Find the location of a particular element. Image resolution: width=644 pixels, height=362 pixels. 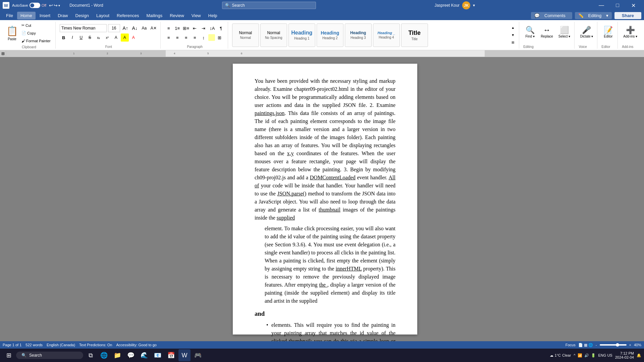

menu-design: Design is located at coordinates (82, 15).